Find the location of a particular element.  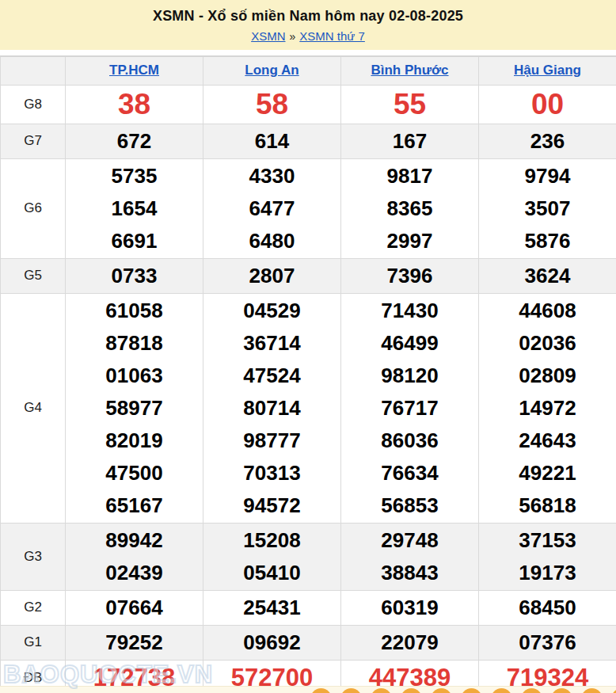

result-cell: 2807 is located at coordinates (272, 276).